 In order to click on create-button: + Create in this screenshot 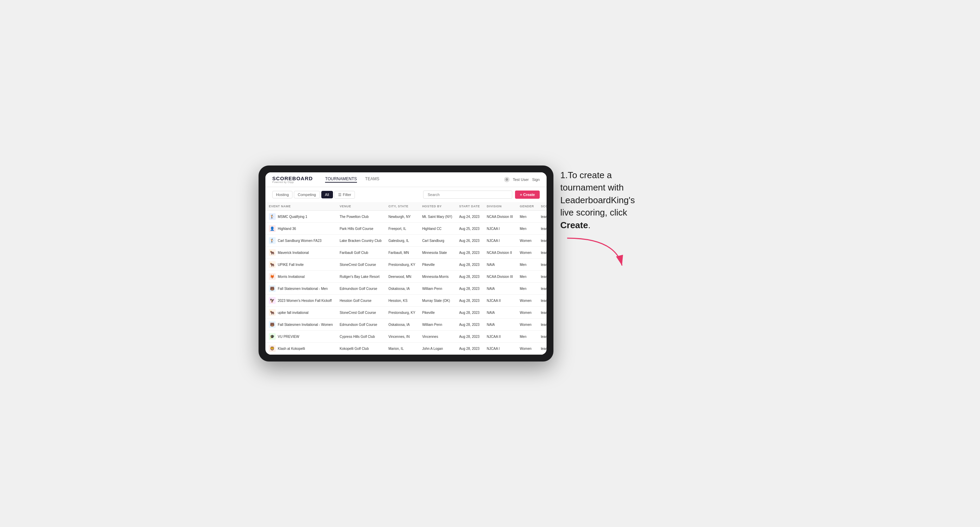, I will do `click(527, 195)`.